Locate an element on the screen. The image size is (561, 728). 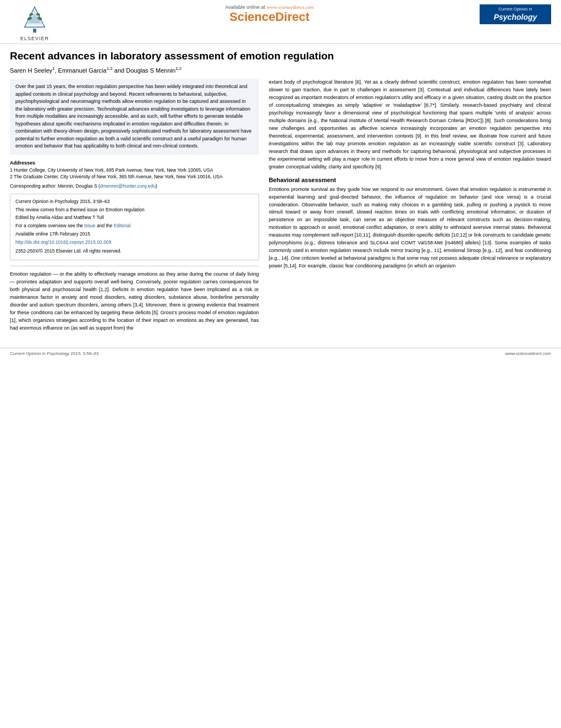
body-paragraph-1: Emotion regulation — or the ability to e… is located at coordinates (134, 302).